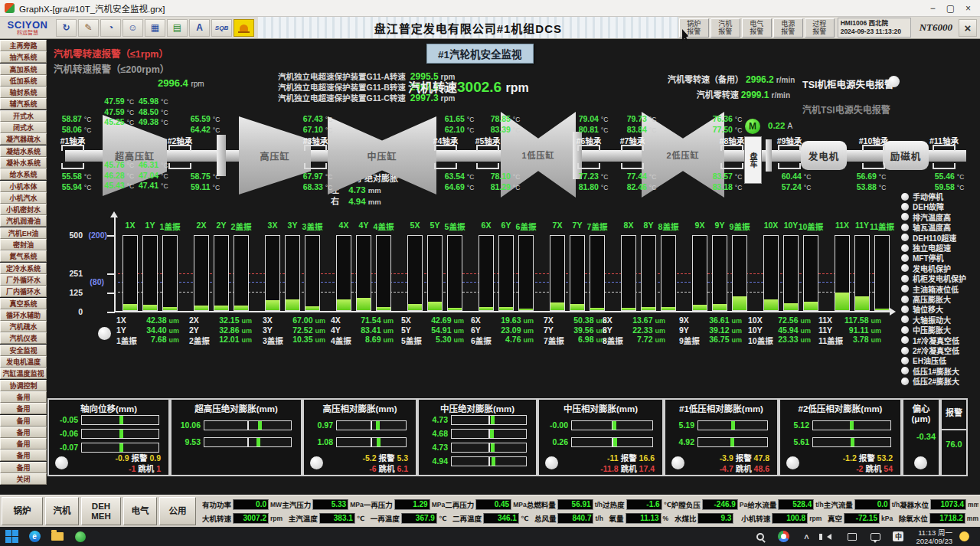 Image resolution: width=980 pixels, height=546 pixels. I want to click on ime-icon: 中, so click(898, 537).